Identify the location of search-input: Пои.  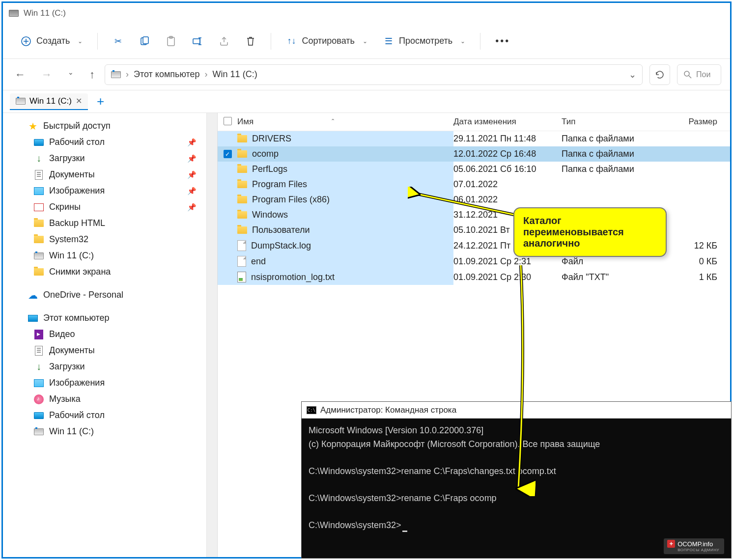
(699, 75).